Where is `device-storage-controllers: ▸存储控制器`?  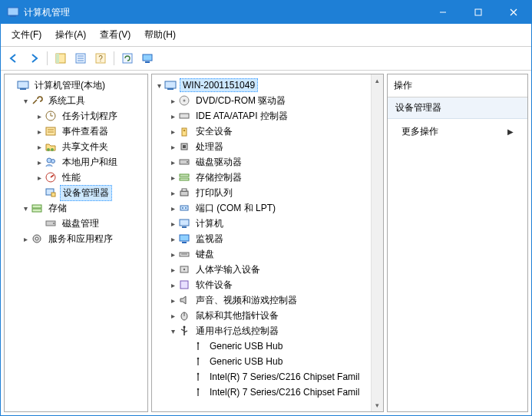 device-storage-controllers: ▸存储控制器 is located at coordinates (269, 177).